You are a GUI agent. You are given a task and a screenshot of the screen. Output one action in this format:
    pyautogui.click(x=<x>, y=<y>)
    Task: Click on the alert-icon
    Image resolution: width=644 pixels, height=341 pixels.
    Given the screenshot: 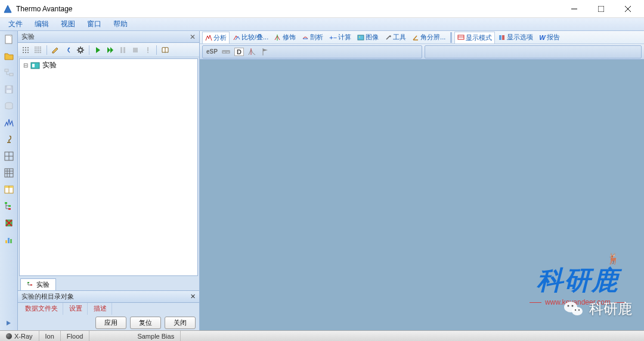 What is the action you would take?
    pyautogui.click(x=148, y=50)
    